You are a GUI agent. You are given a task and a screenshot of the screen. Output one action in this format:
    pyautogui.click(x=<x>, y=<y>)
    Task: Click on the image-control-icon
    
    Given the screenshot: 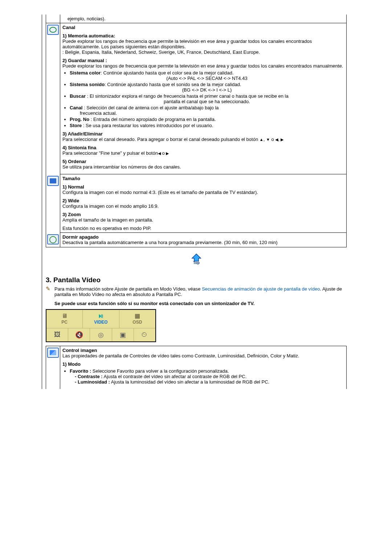 What is the action you would take?
    pyautogui.click(x=53, y=353)
    